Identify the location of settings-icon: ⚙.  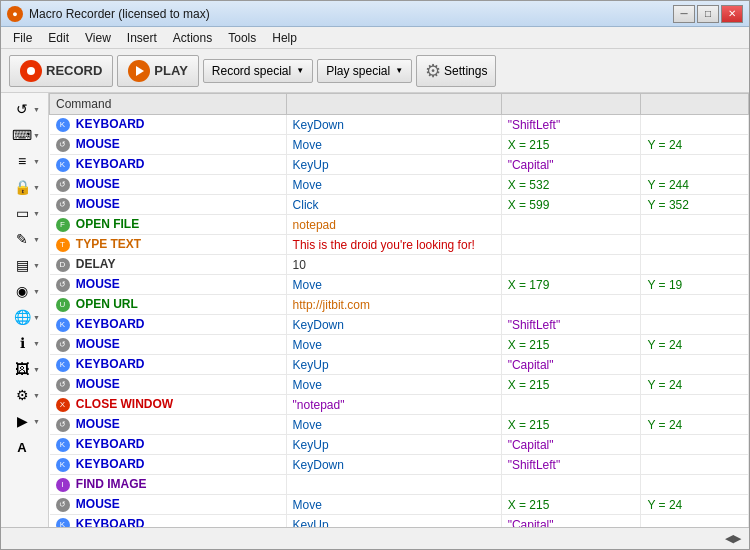
(22, 395).